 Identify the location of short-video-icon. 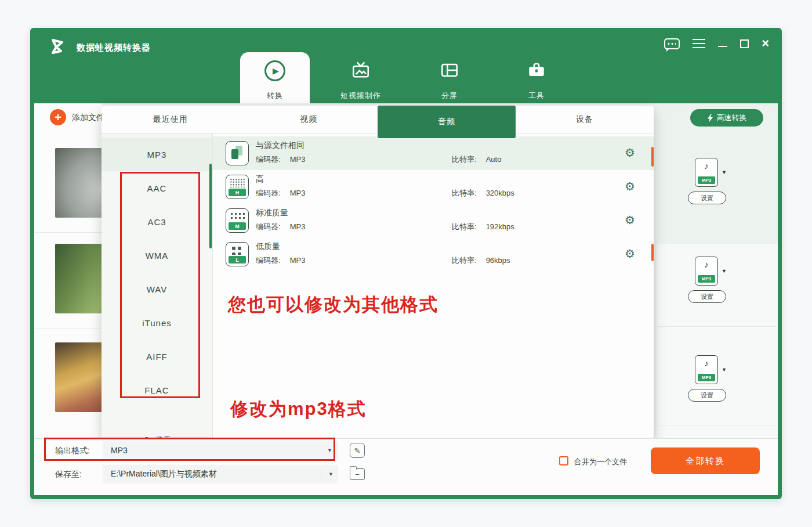
(361, 70).